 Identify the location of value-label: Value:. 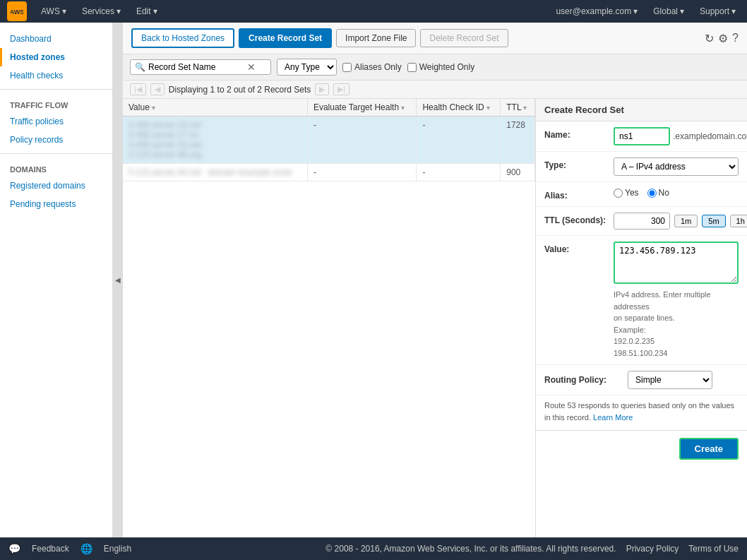
(576, 248).